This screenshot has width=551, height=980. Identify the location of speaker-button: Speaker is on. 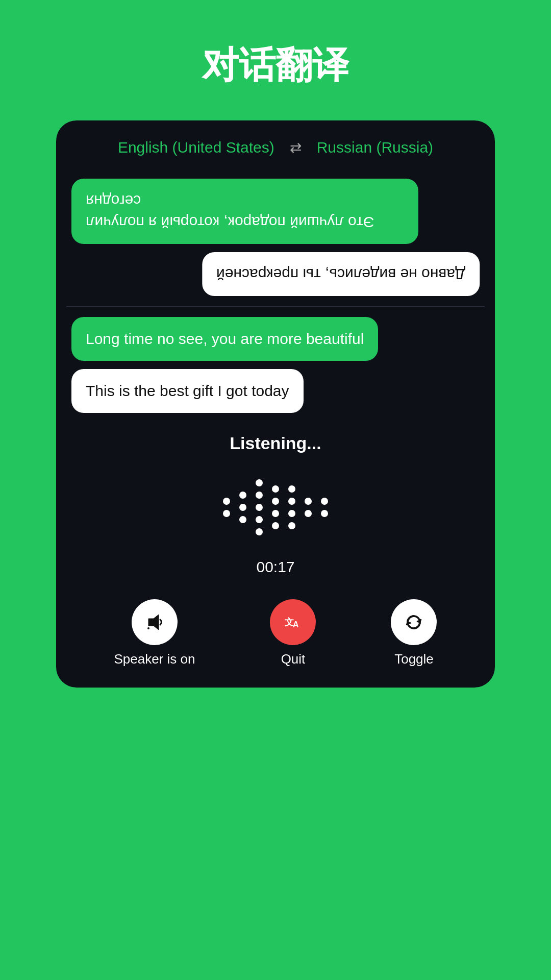
(155, 633).